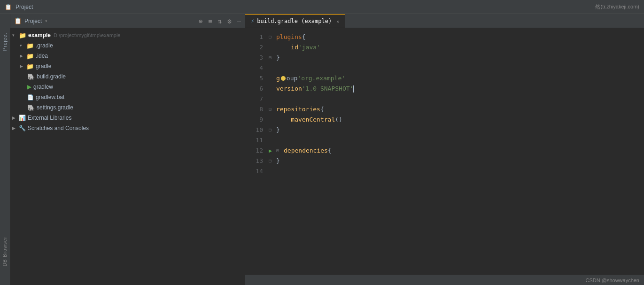 The height and width of the screenshot is (285, 644). What do you see at coordinates (272, 151) in the screenshot?
I see `play-marker-12: ▶` at bounding box center [272, 151].